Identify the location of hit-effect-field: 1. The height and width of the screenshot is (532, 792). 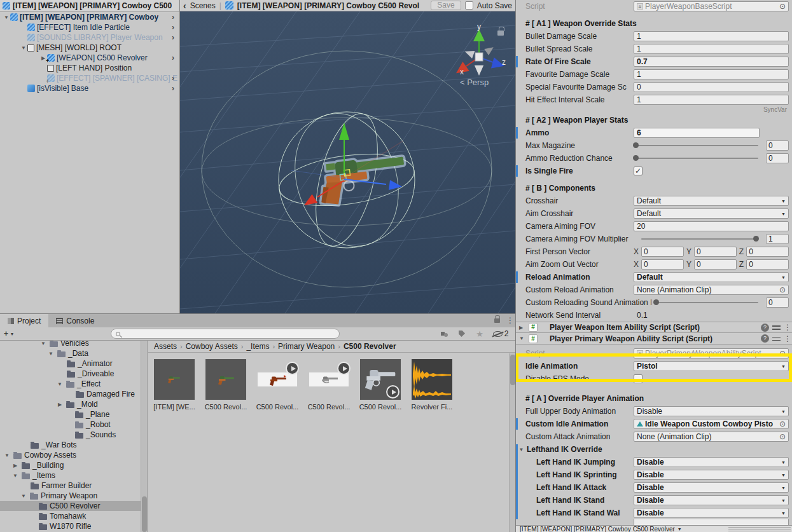
(711, 100).